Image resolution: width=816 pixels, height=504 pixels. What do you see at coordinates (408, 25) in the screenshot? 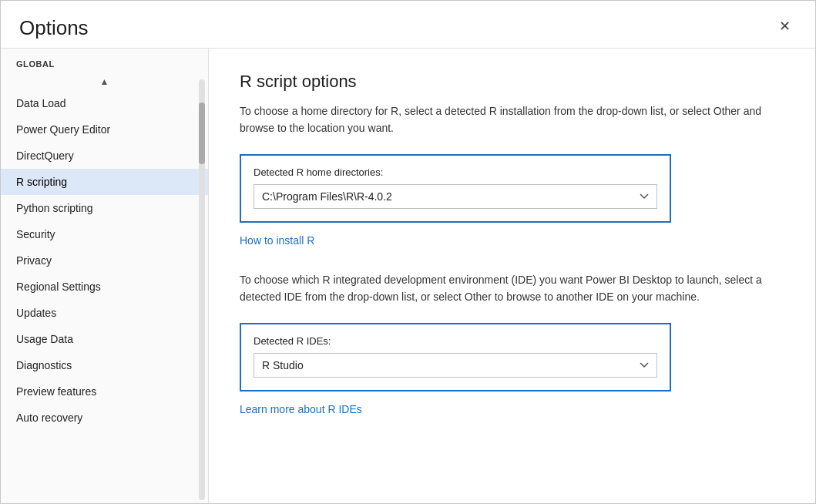
I see `dialog-header: Options ✕` at bounding box center [408, 25].